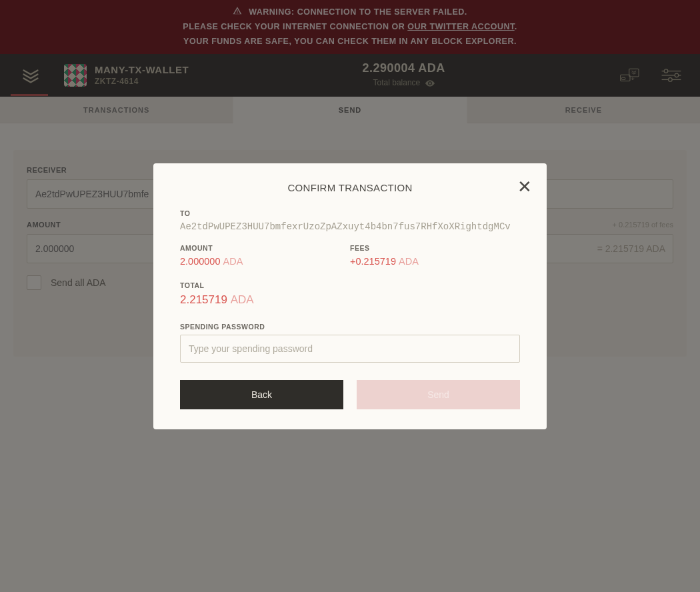 The image size is (700, 592). Describe the element at coordinates (350, 300) in the screenshot. I see `modal-total-value: 2.215719 ADA` at that location.